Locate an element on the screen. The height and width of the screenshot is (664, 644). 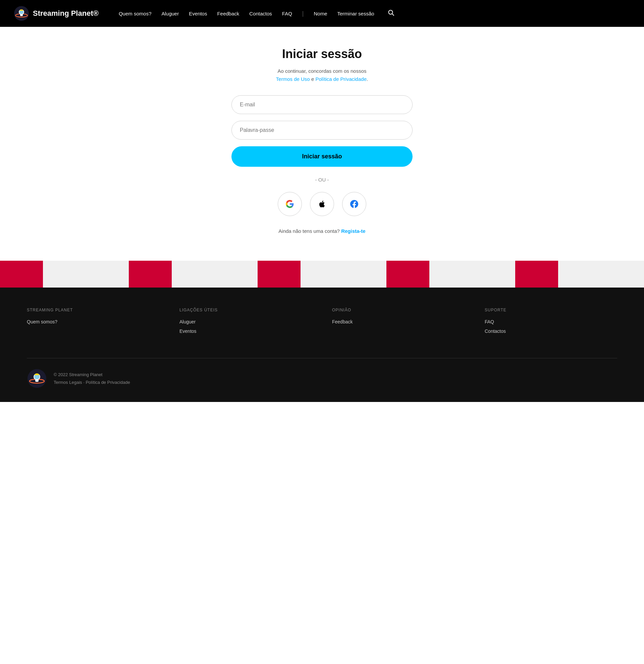
or-divider: - OU - is located at coordinates (322, 180).